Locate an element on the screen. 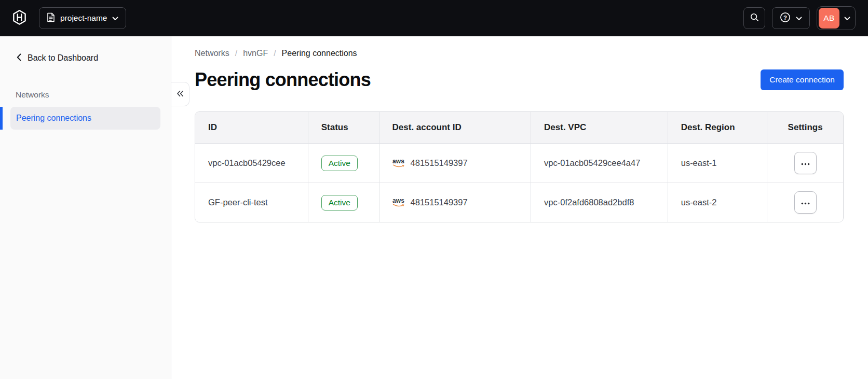 Image resolution: width=868 pixels, height=379 pixels. column-header-id: ID is located at coordinates (252, 128).